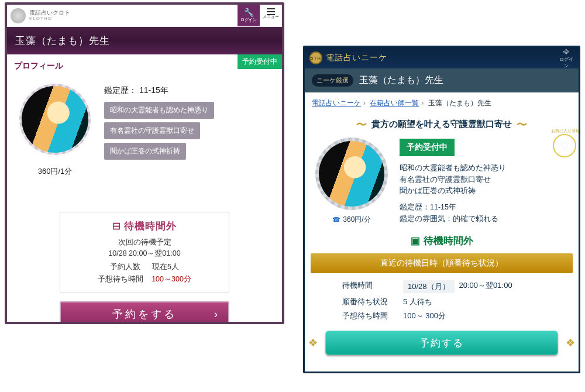 This screenshot has height=392, width=585. I want to click on sched-queue-label: 順番待ち状況, so click(370, 302).